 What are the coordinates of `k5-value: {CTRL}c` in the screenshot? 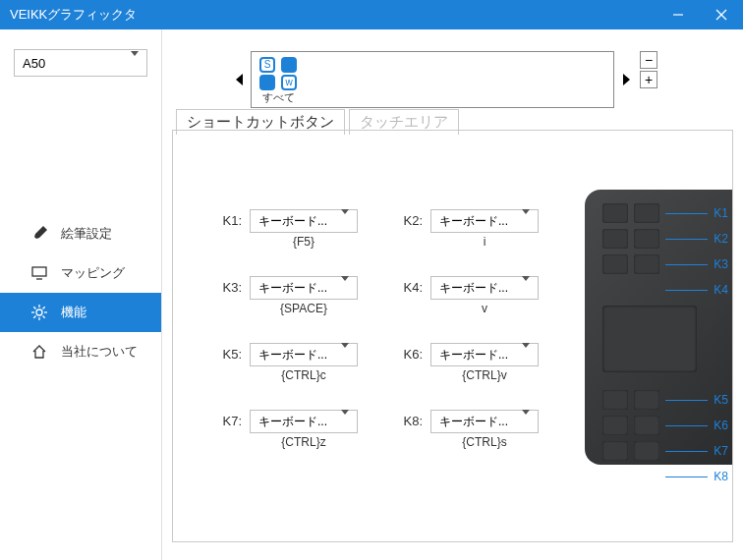 It's located at (304, 375).